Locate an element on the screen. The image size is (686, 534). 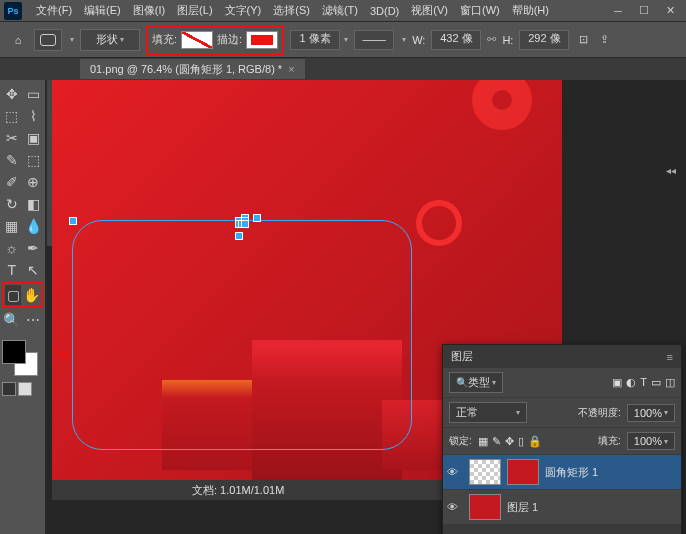
clone-tool: ⊕ is located at coordinates (34, 182).